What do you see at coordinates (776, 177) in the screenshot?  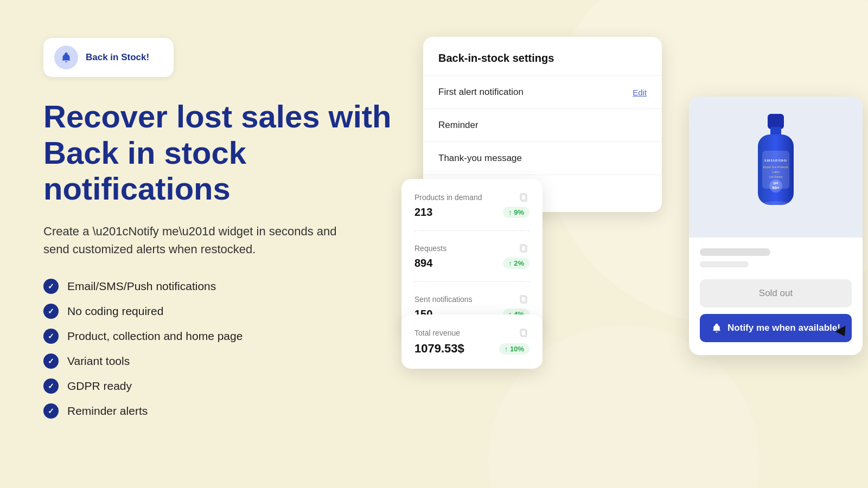 I see `svg-text: Lait Solaire` at bounding box center [776, 177].